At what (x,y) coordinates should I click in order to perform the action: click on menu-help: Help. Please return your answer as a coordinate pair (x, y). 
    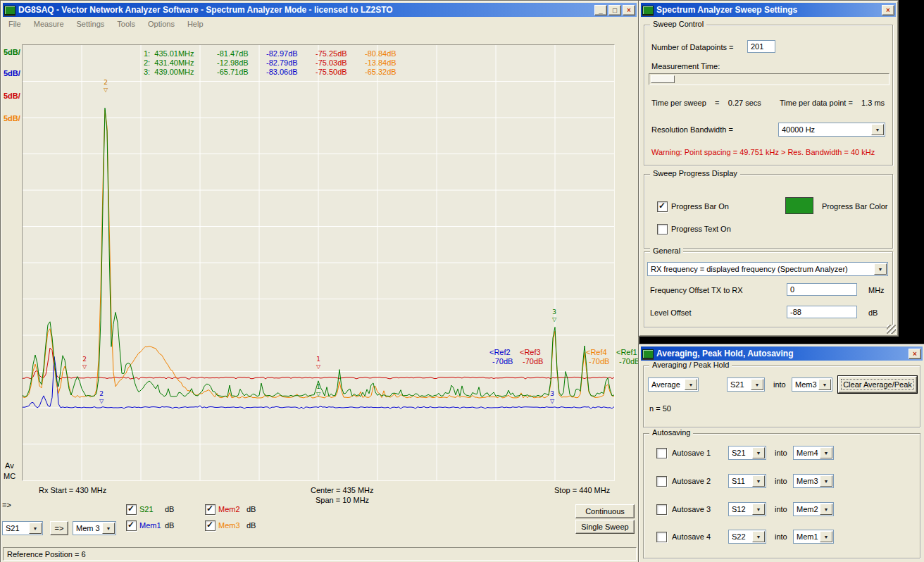
    Looking at the image, I should click on (196, 24).